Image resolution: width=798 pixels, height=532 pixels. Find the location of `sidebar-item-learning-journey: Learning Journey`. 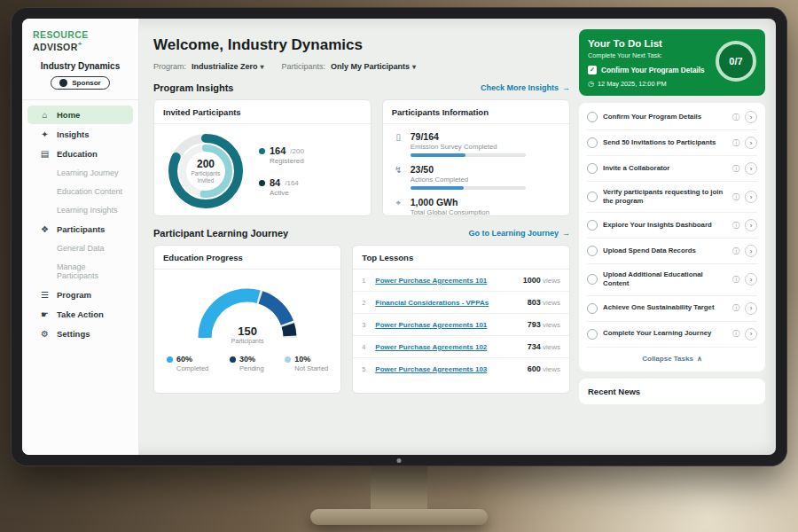

sidebar-item-learning-journey: Learning Journey is located at coordinates (80, 173).